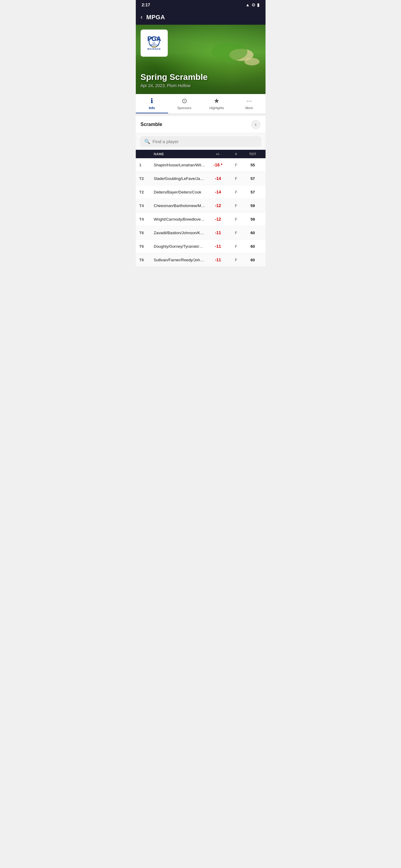 This screenshot has width=401, height=868. I want to click on status-icons: ▲ ⊙ ▮, so click(252, 5).